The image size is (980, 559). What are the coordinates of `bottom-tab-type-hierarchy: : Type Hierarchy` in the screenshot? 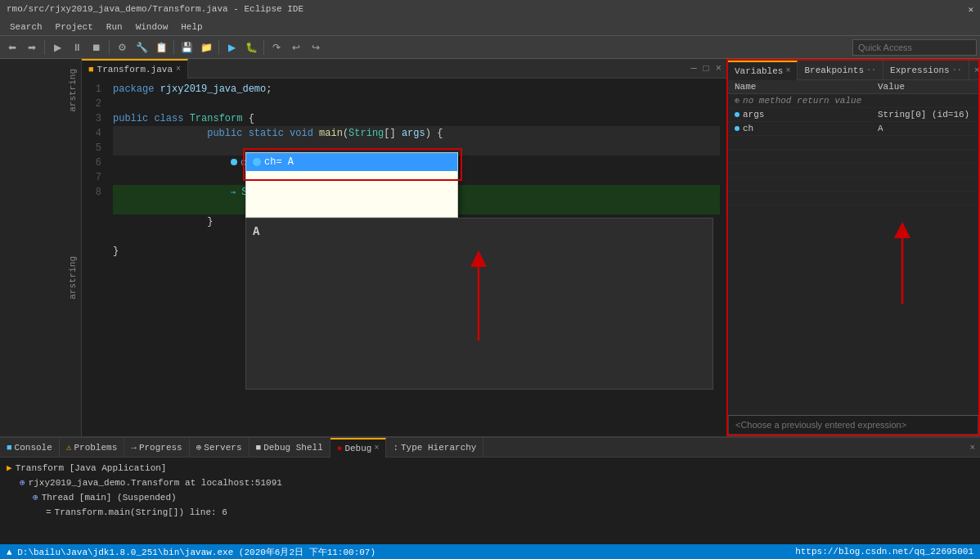 It's located at (435, 448).